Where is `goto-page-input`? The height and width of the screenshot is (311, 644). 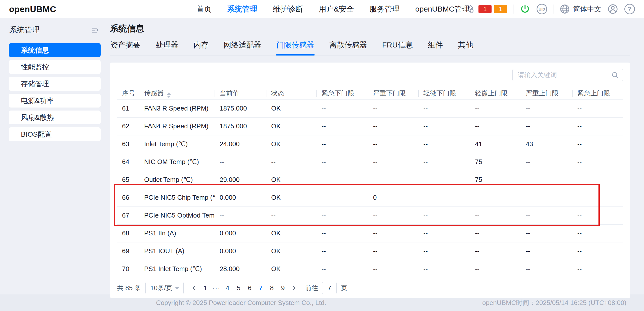 goto-page-input is located at coordinates (329, 288).